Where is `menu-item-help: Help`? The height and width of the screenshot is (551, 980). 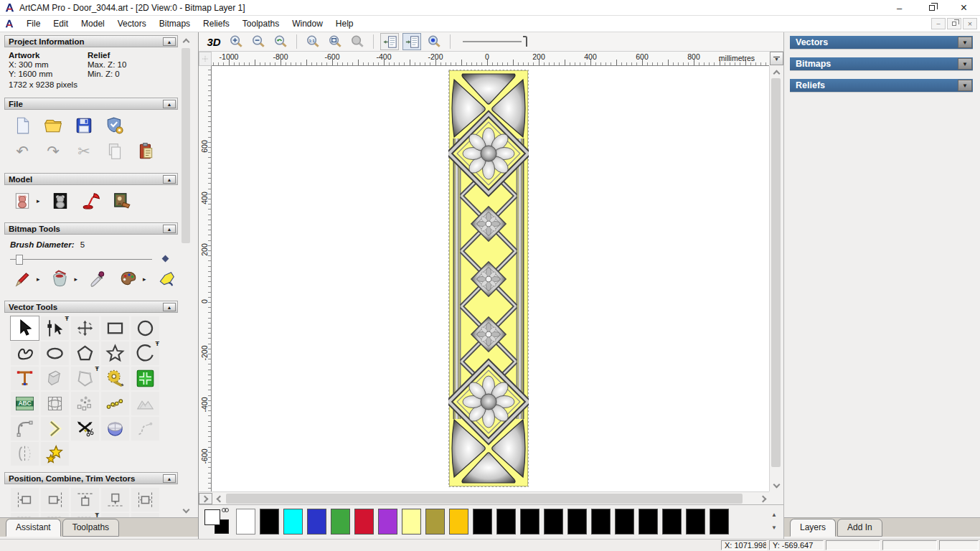
menu-item-help: Help is located at coordinates (344, 24).